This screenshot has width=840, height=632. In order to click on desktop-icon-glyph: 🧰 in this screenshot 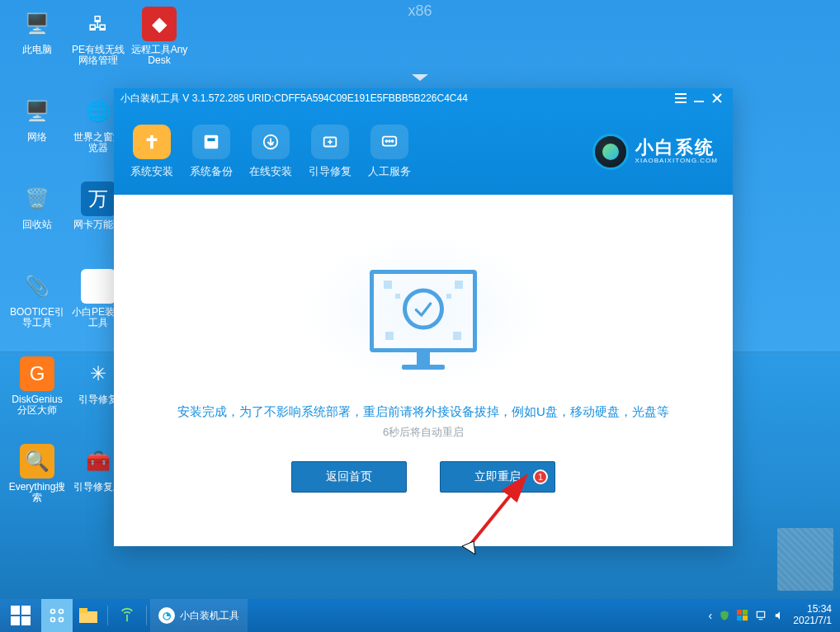, I will do `click(98, 461)`.